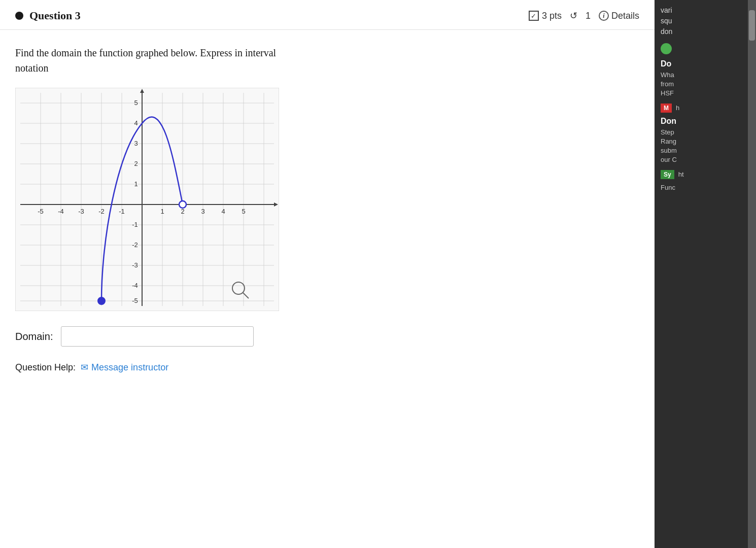 The width and height of the screenshot is (756, 548). Describe the element at coordinates (327, 15) in the screenshot. I see `question-header: Question 3 ✓ 3 pts ↺ 1 i Details` at that location.